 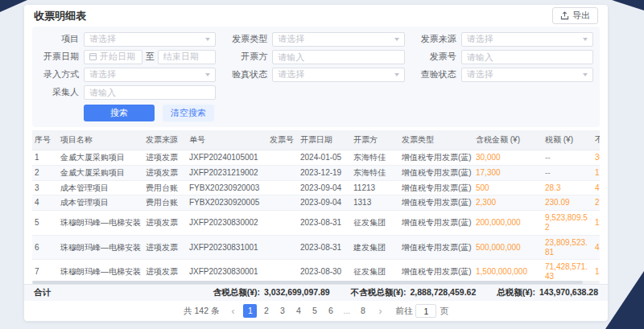 I want to click on table-row: 4成本管理项目费用台账FYBX202309200052023-09-041313…, so click(x=316, y=203).